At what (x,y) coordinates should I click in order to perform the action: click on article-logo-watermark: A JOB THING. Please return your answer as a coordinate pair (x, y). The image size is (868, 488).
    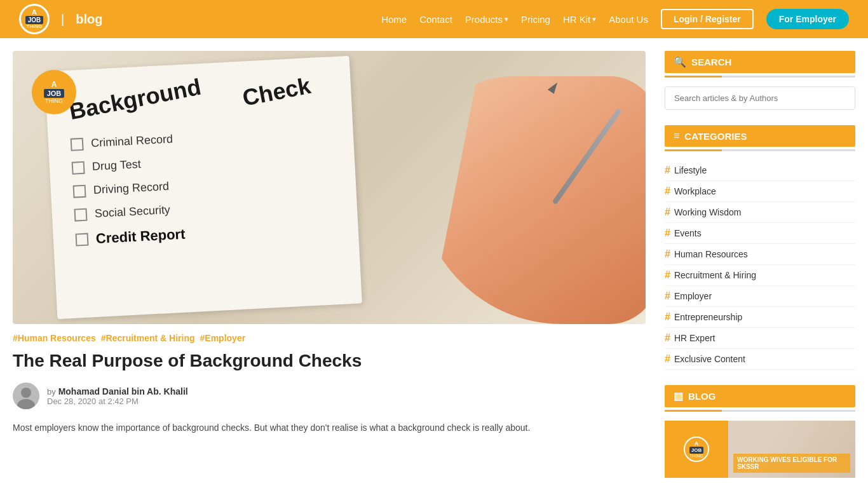
    Looking at the image, I should click on (54, 92).